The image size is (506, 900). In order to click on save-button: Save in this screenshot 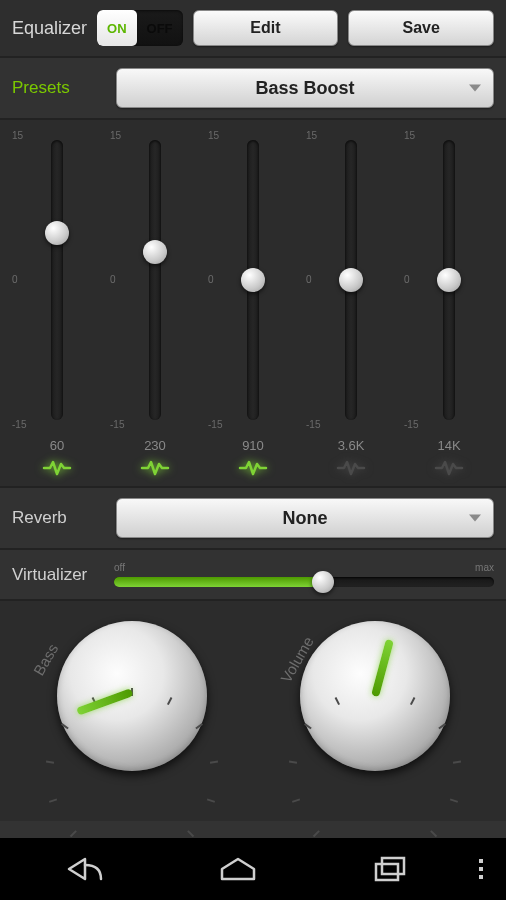, I will do `click(421, 28)`.